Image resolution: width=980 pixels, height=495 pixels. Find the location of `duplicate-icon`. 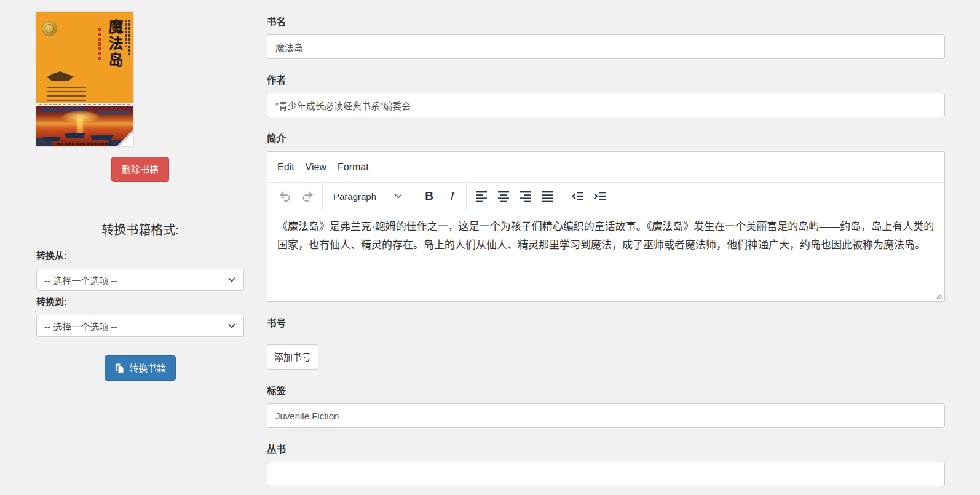

duplicate-icon is located at coordinates (119, 368).